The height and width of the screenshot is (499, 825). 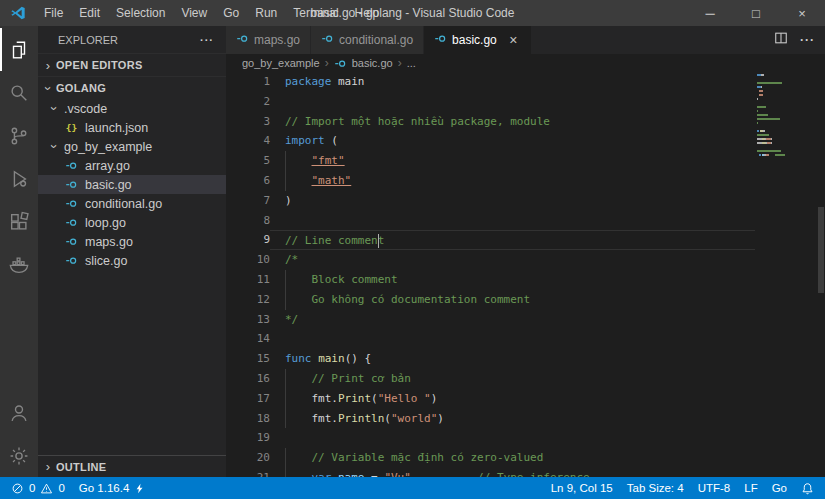 I want to click on line-content: /*, so click(x=512, y=260).